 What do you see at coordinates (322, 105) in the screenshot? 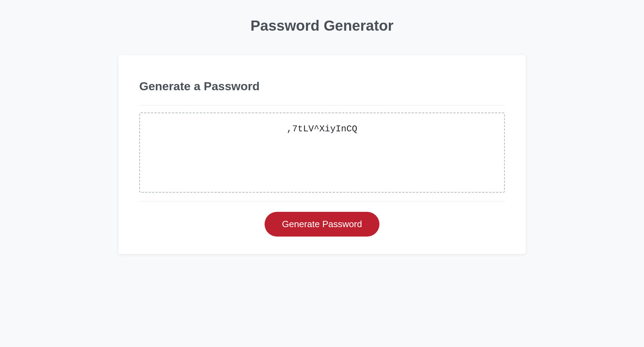
I see `divider-top` at bounding box center [322, 105].